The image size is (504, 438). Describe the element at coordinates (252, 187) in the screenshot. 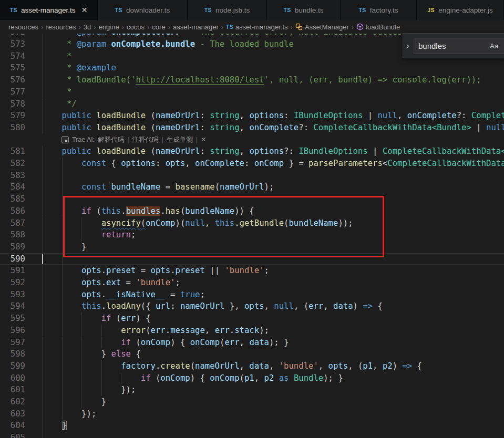

I see `code-line: 584 const bundleName = basename(nameOrUr…` at that location.